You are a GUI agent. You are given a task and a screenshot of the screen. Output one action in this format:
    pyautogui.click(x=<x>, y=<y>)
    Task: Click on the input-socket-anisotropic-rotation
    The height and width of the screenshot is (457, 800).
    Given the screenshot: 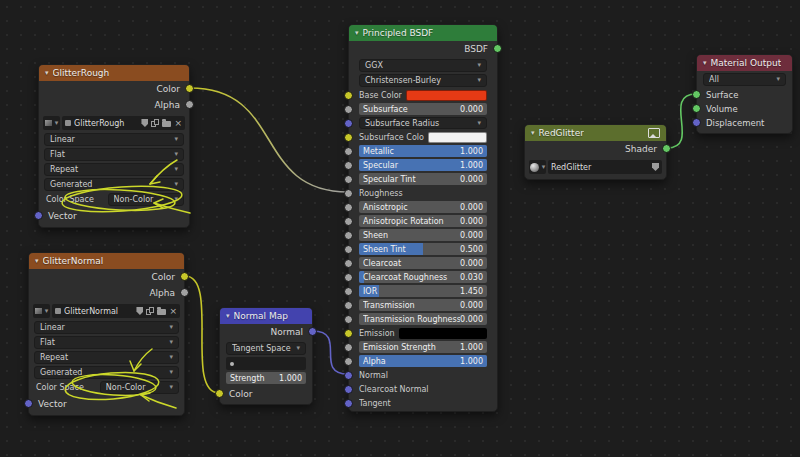 What is the action you would take?
    pyautogui.click(x=348, y=222)
    